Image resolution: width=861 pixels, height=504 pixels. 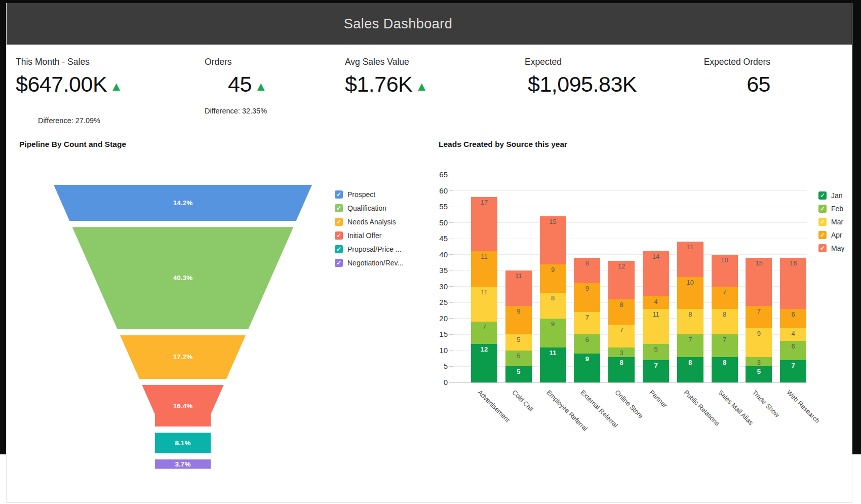 What do you see at coordinates (438, 270) in the screenshot?
I see `y-axis-tick-label: 35` at bounding box center [438, 270].